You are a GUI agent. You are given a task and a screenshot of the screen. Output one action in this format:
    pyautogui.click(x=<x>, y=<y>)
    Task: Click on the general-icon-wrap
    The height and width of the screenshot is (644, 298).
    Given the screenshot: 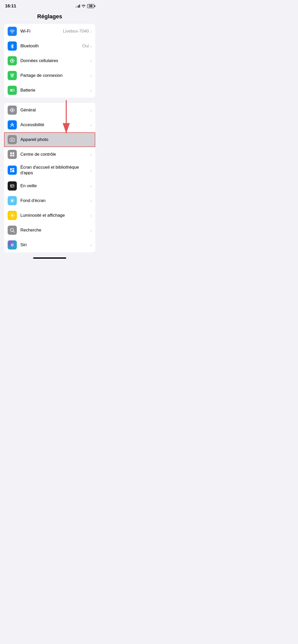 What is the action you would take?
    pyautogui.click(x=12, y=110)
    